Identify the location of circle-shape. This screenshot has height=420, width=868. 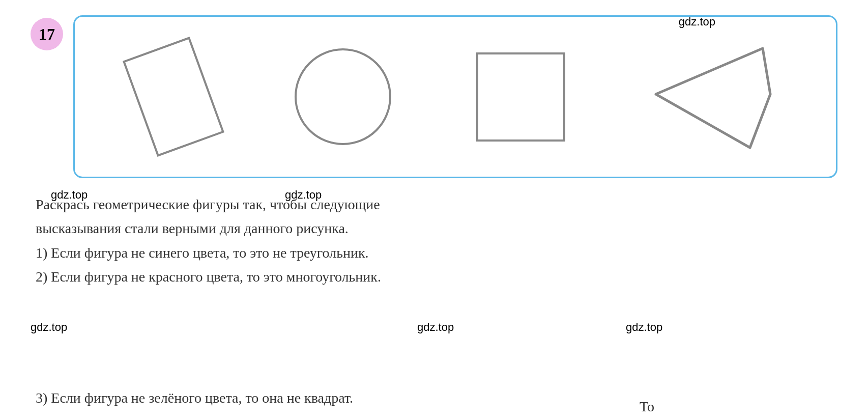
(343, 97).